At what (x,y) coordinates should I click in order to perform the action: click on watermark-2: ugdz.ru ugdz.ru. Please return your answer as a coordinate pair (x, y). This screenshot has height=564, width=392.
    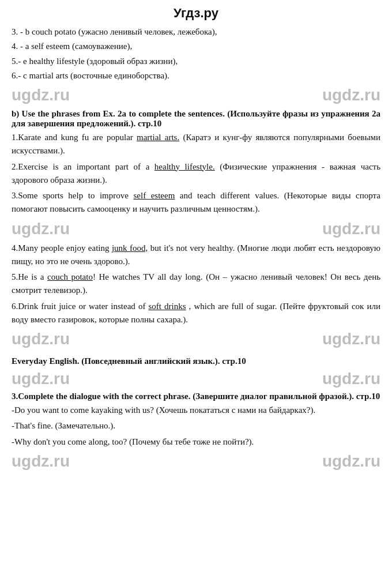
    Looking at the image, I should click on (196, 229).